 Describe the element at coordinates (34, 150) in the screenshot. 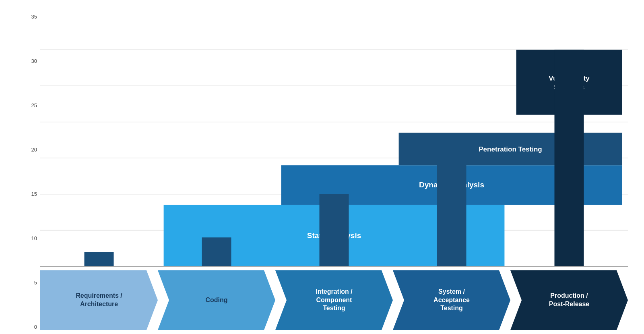

I see `y-axis-label: 20` at that location.